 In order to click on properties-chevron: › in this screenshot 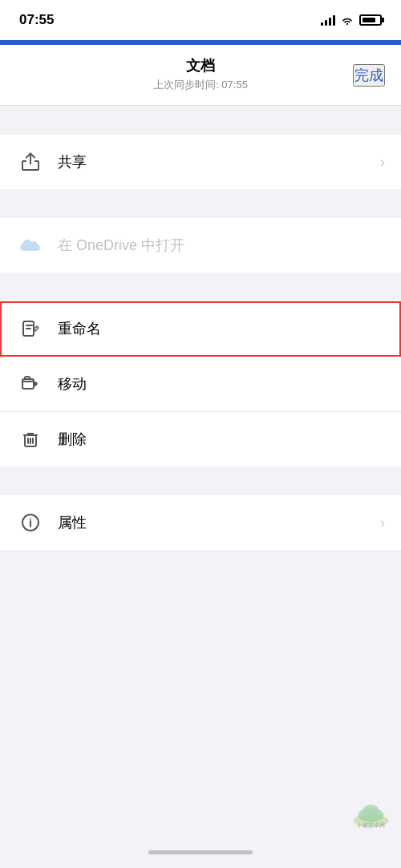, I will do `click(383, 523)`.